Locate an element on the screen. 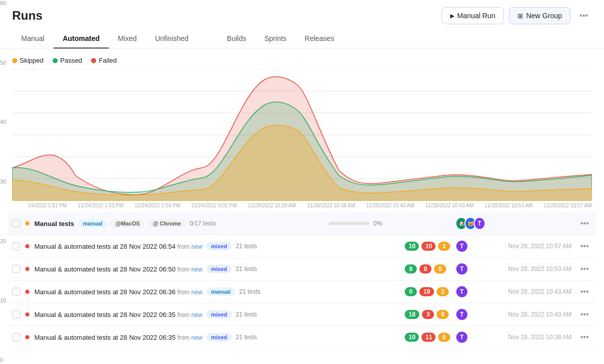 Image resolution: width=604 pixels, height=364 pixels. run-info-1: Manual & automated tests at 28 Nov 2022 … is located at coordinates (179, 246).